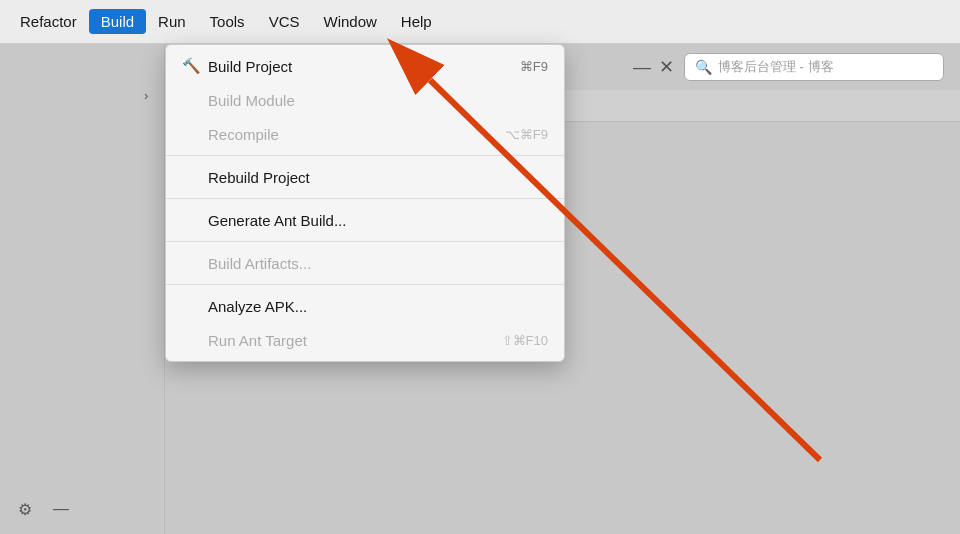 This screenshot has width=960, height=534. I want to click on menu-item-tools: Tools, so click(228, 22).